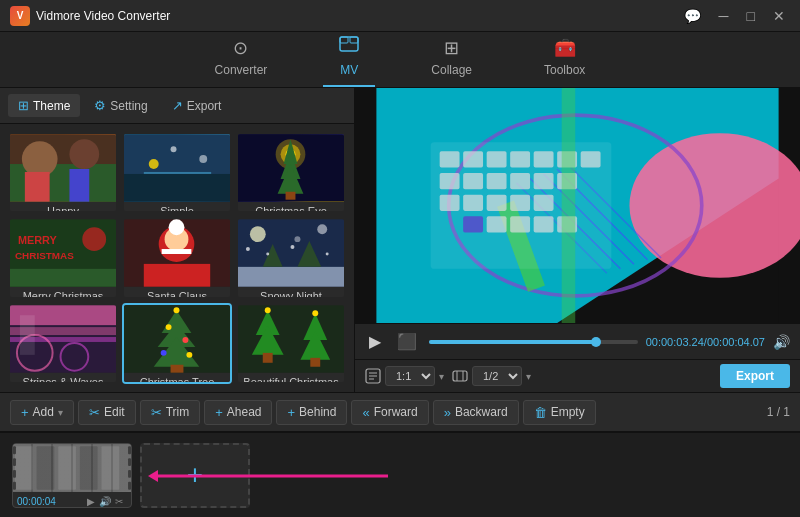  I want to click on panel-tab-theme: ⊞ Theme, so click(44, 106).